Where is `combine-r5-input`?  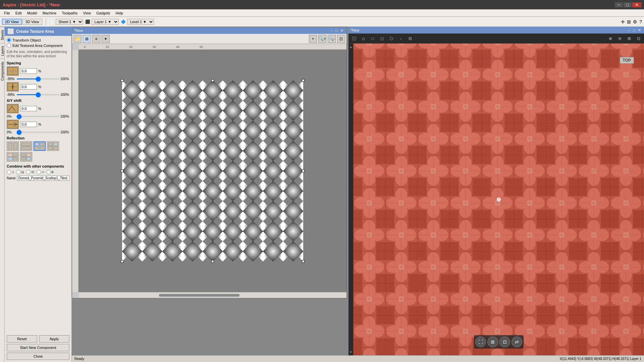 combine-r5-input is located at coordinates (48, 172).